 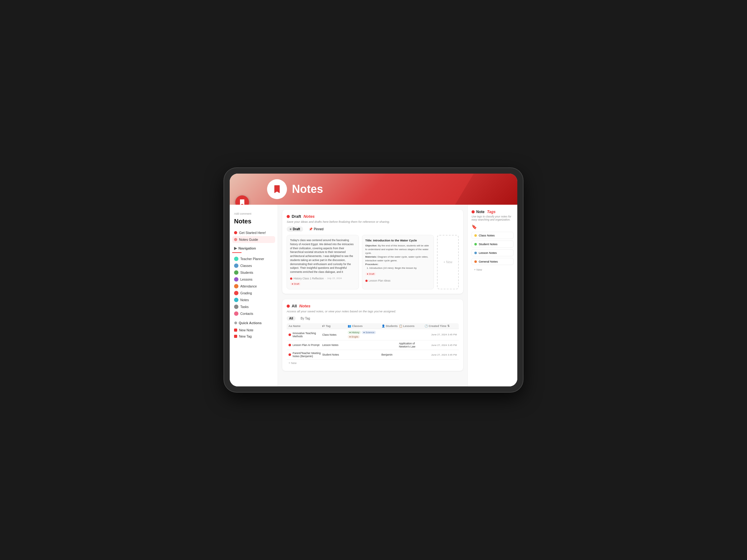 I want to click on tab-pinned: 📌 Pinned, so click(x=316, y=229).